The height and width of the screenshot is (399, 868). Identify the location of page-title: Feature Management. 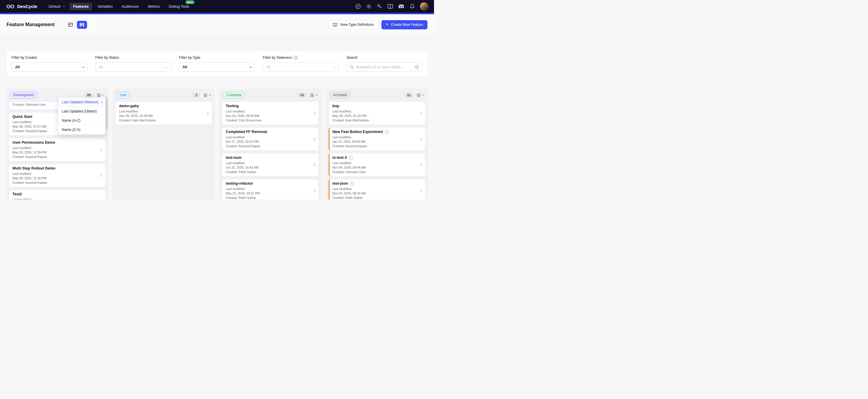
(30, 25).